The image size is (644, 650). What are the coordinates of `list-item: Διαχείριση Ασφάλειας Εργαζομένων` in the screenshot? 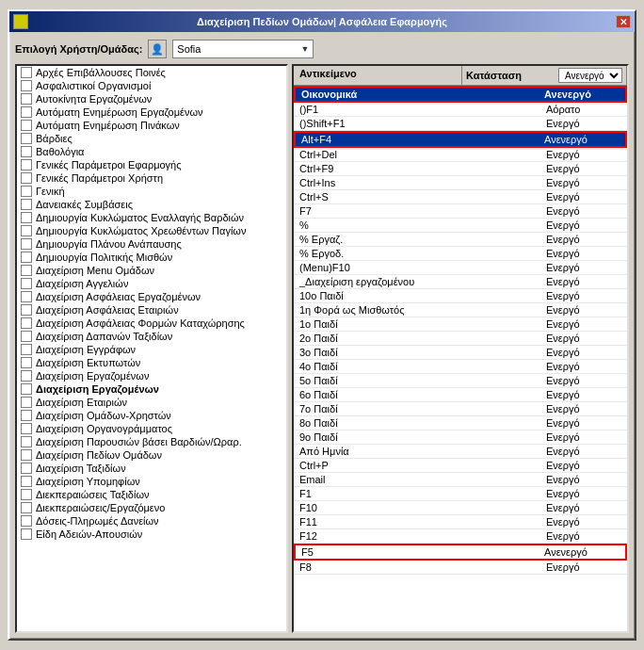 It's located at (152, 297).